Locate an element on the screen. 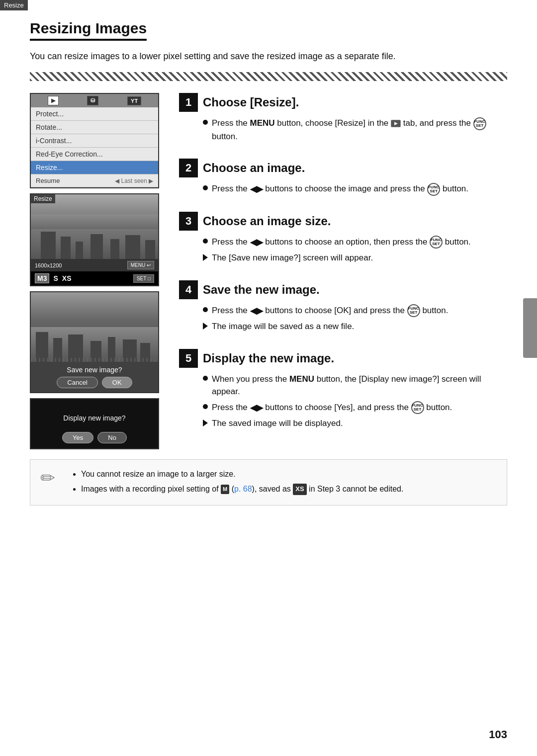  step-2-bullet-1-text: Press the ◀▶ buttons to choose the image… is located at coordinates (340, 189).